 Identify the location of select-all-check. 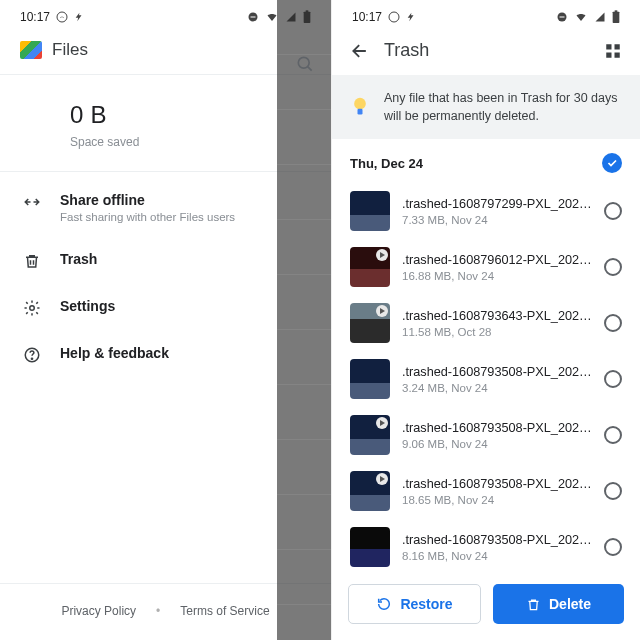
(612, 163).